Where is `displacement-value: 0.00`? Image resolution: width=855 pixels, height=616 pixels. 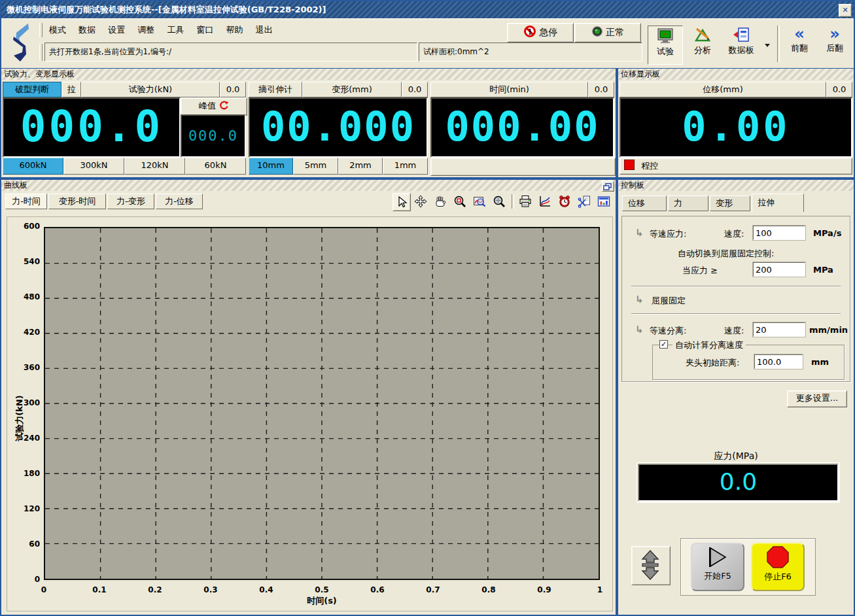
displacement-value: 0.00 is located at coordinates (736, 127).